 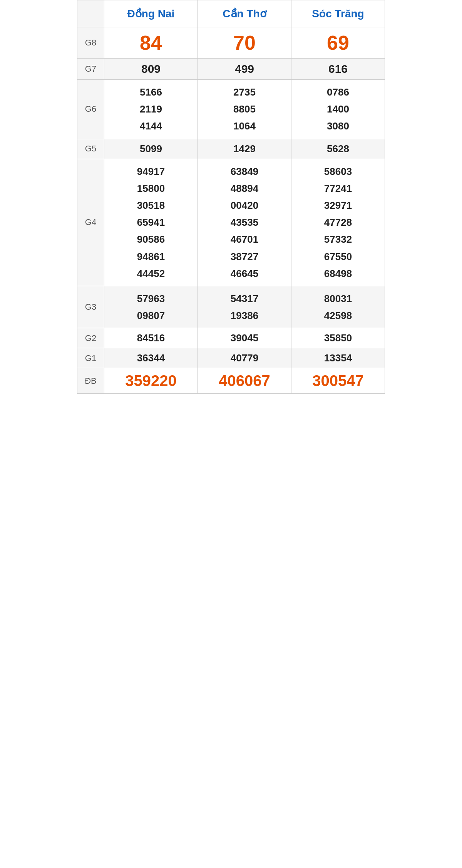 I want to click on g8-cantho-val: 70, so click(x=244, y=43).